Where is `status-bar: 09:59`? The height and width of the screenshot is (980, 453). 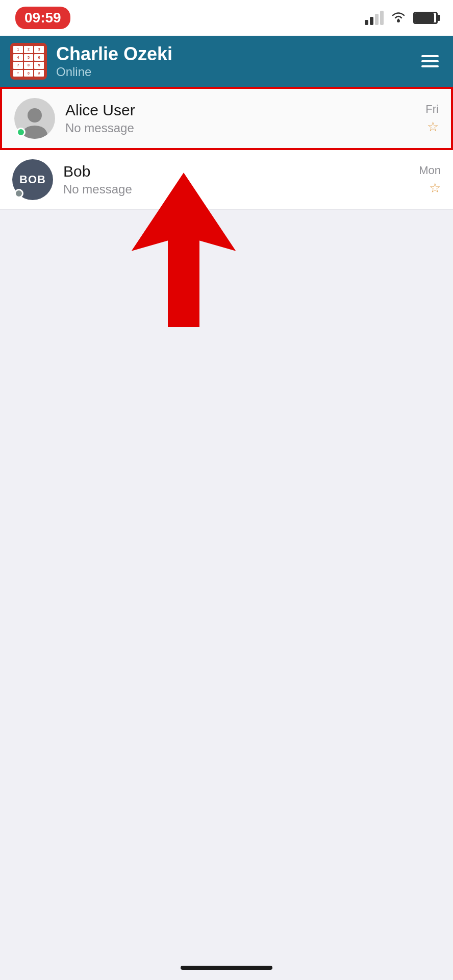 status-bar: 09:59 is located at coordinates (226, 18).